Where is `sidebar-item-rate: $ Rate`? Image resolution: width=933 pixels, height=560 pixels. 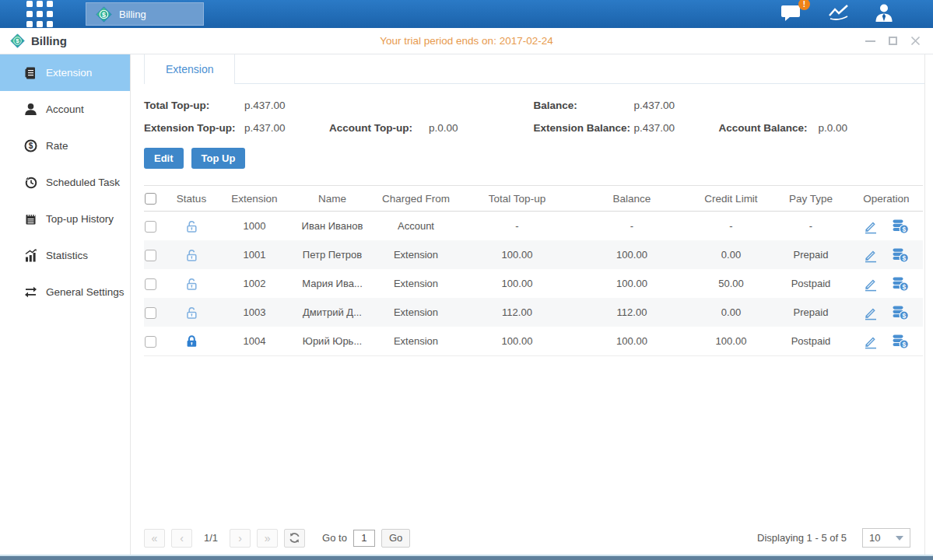 sidebar-item-rate: $ Rate is located at coordinates (65, 146).